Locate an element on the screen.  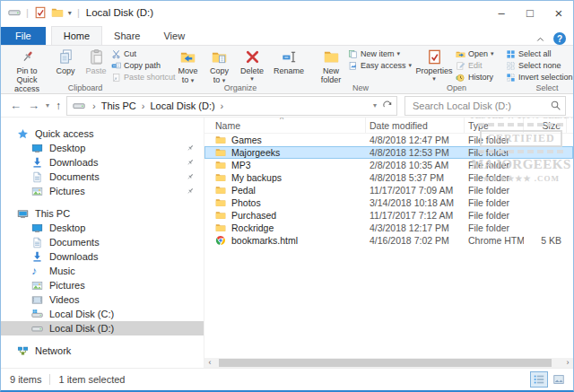
sidebar-item-icon is located at coordinates (38, 257).